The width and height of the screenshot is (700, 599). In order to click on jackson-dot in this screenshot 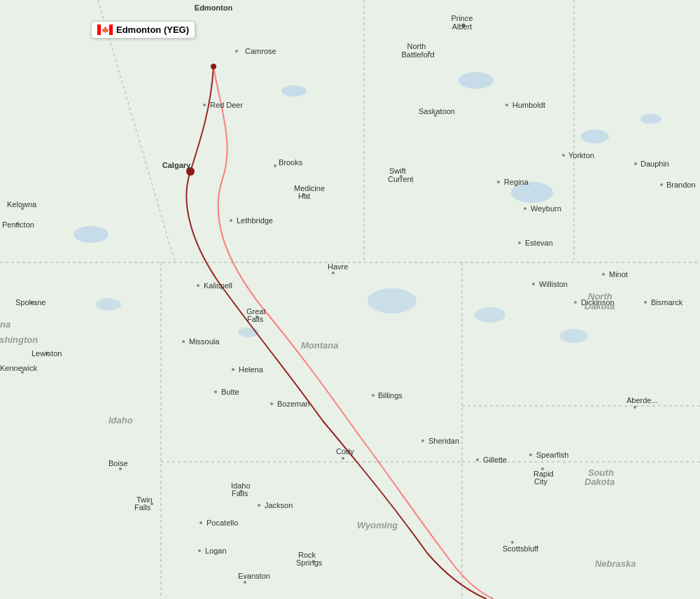, I will do `click(259, 505)`.